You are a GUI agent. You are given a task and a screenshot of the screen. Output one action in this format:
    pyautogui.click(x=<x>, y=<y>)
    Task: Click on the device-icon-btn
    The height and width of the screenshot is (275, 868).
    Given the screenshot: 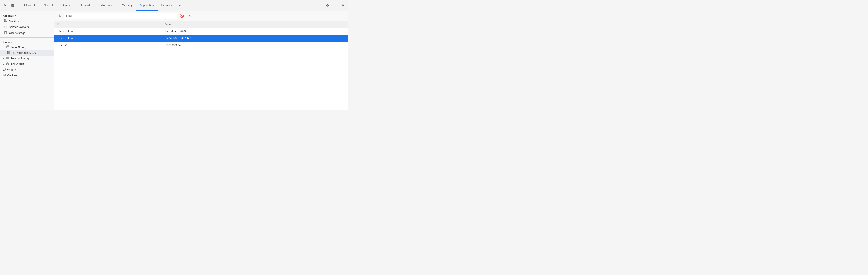 What is the action you would take?
    pyautogui.click(x=13, y=5)
    